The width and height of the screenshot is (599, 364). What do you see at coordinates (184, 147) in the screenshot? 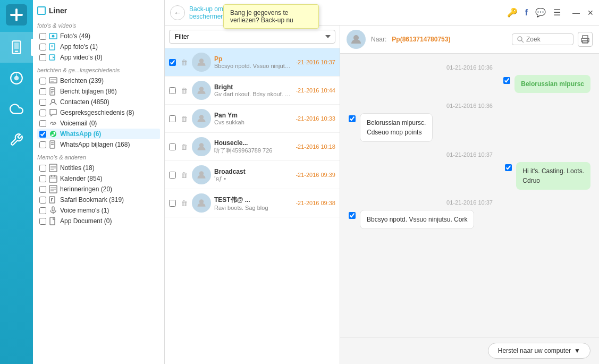
I see `msg-delete-btn-3: 🗑` at bounding box center [184, 147].